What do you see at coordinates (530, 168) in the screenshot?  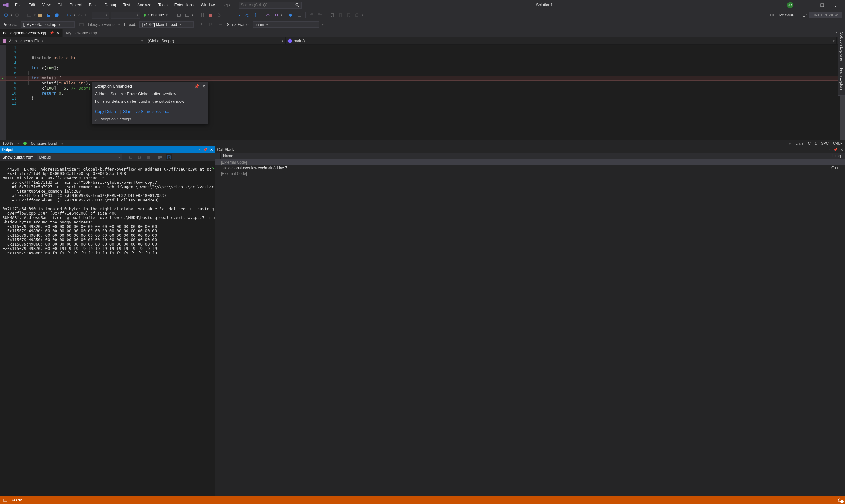 I see `callstack-row: ➤ basic-global-overflow.exe!main() Line …` at bounding box center [530, 168].